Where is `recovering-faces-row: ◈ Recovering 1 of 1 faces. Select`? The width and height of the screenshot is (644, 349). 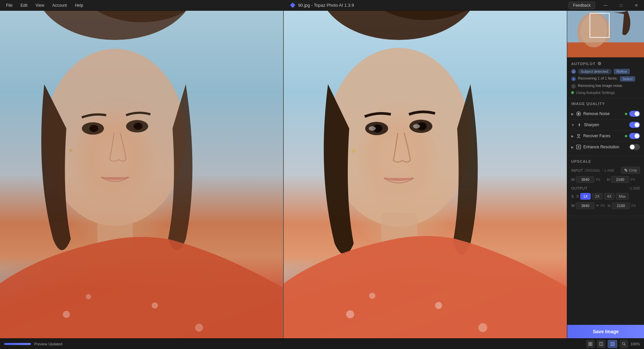
recovering-faces-row: ◈ Recovering 1 of 1 faces. Select is located at coordinates (606, 79).